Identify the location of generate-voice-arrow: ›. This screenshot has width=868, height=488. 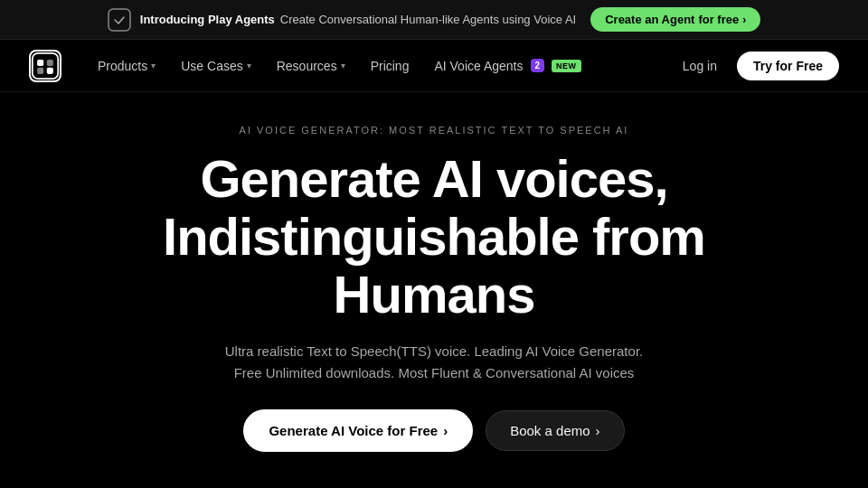
(445, 430).